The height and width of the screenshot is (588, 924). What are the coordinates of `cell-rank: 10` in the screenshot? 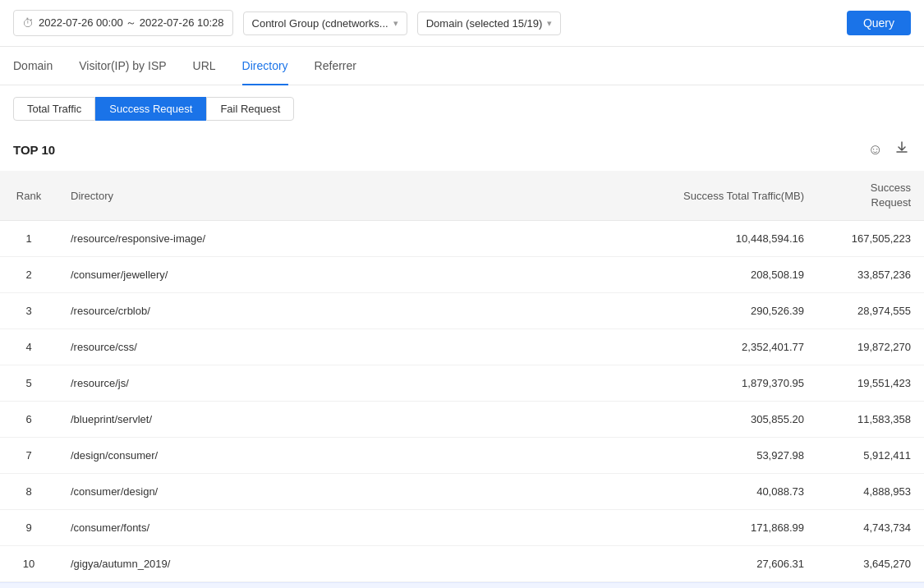 It's located at (29, 564).